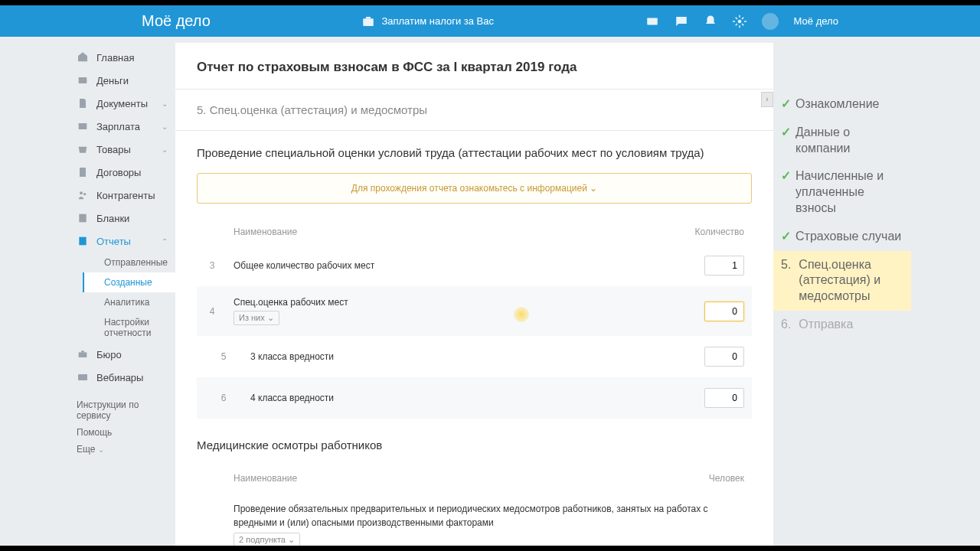 This screenshot has height=551, width=980. I want to click on chevron-icon: ⌃, so click(165, 242).